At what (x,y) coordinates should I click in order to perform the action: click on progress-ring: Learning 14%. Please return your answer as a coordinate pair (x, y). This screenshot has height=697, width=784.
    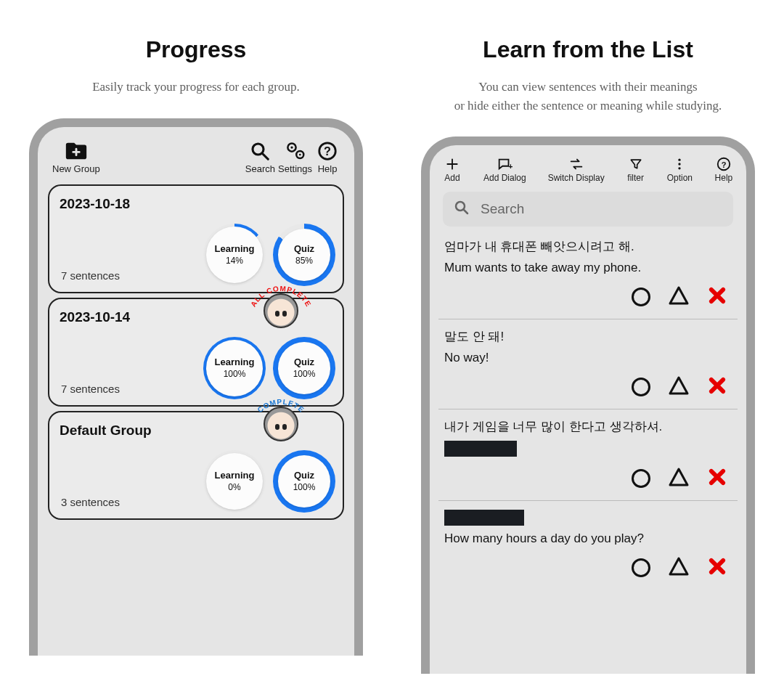
    Looking at the image, I should click on (234, 255).